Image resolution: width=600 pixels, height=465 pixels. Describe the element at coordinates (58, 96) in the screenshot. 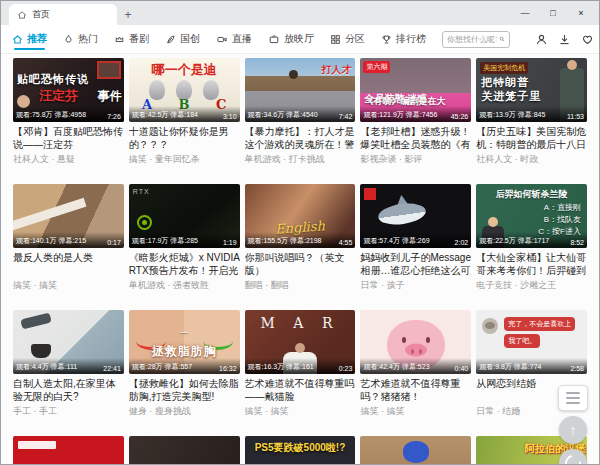

I see `thumb-overlay-text: 汪定芬` at that location.